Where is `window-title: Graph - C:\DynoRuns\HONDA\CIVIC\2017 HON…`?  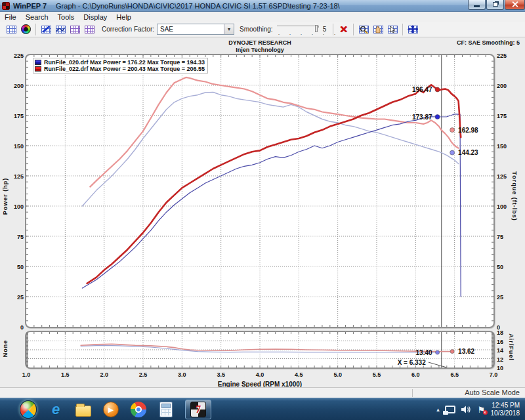
window-title: Graph - C:\DynoRuns\HONDA\CIVIC\2017 HON… is located at coordinates (198, 6).